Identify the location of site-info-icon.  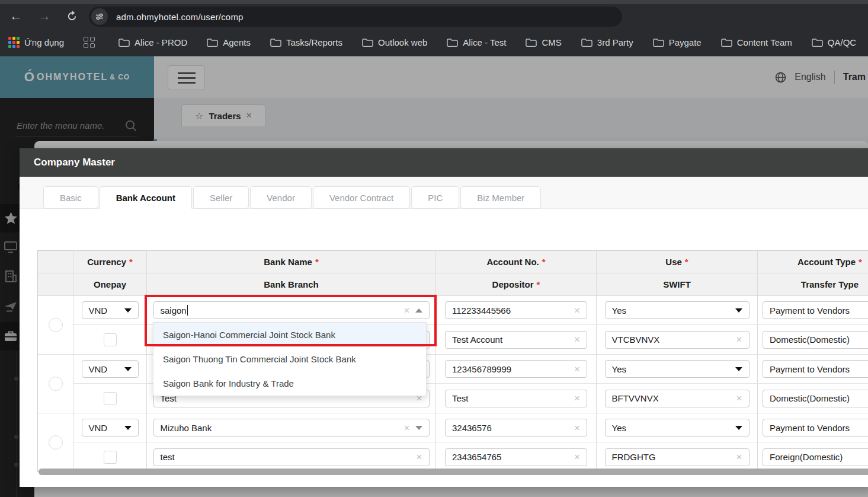
(100, 17).